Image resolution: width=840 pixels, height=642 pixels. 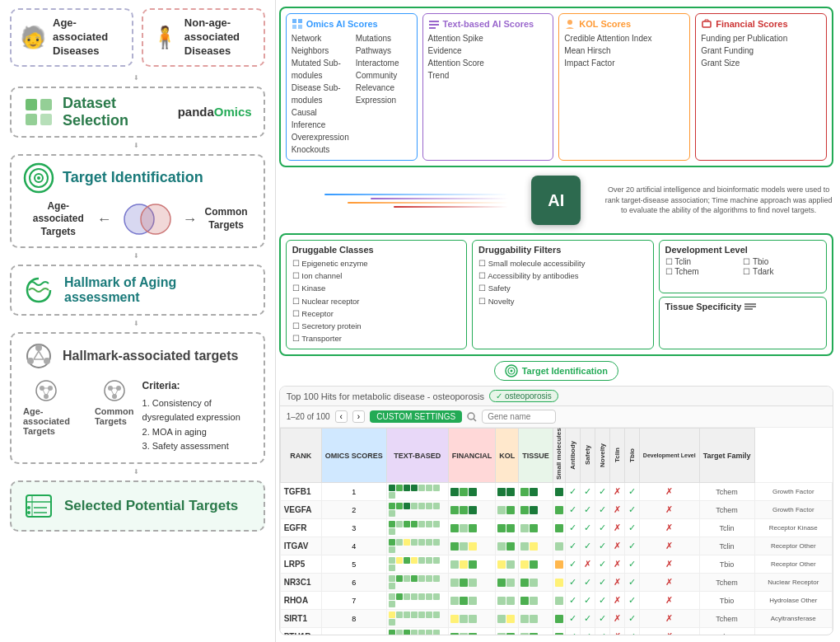 What do you see at coordinates (215, 112) in the screenshot?
I see `panda-logo: pandaOmics` at bounding box center [215, 112].